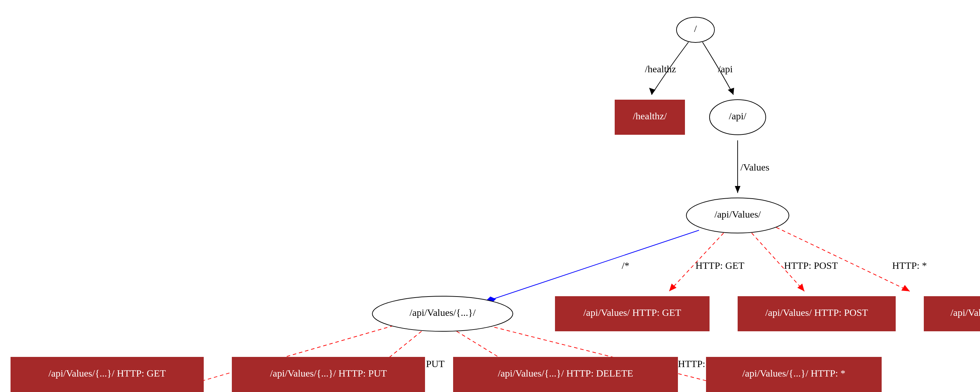 The image size is (980, 392). I want to click on node-api-values-param-get: /api/Values/{...}/ HTTP: GET, so click(107, 375).